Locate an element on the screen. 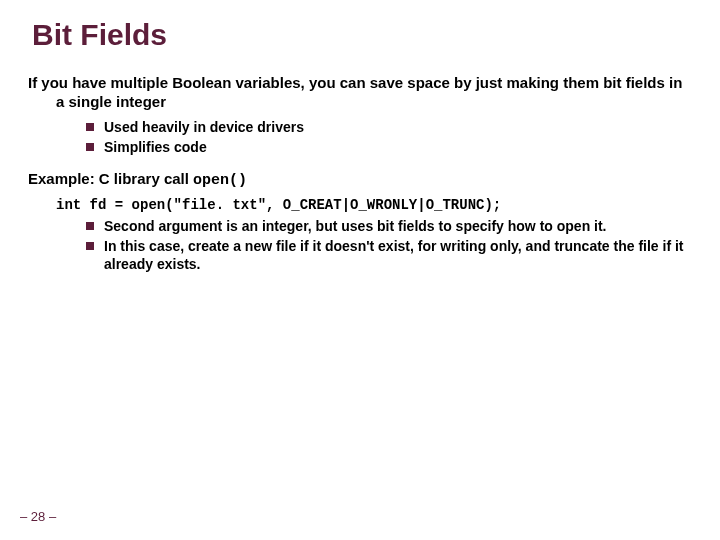 The image size is (720, 540). example-line: Example: C library call open() is located at coordinates (360, 180).